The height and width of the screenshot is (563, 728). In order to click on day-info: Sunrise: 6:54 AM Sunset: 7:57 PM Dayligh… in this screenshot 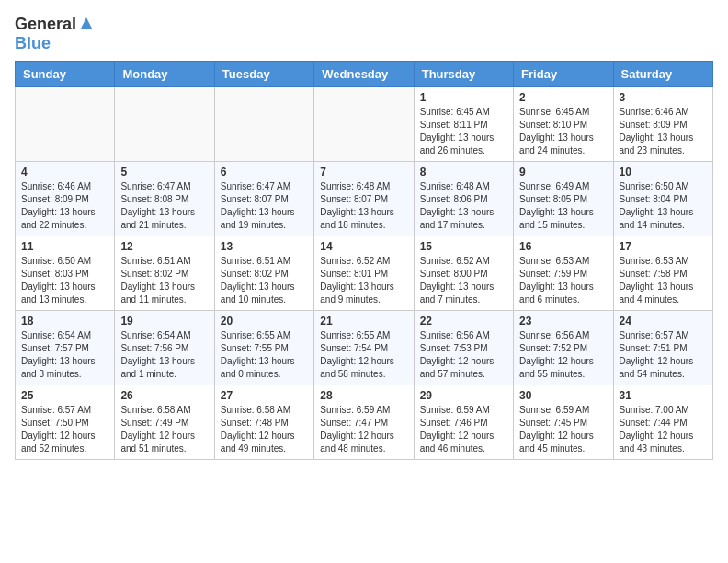, I will do `click(64, 355)`.